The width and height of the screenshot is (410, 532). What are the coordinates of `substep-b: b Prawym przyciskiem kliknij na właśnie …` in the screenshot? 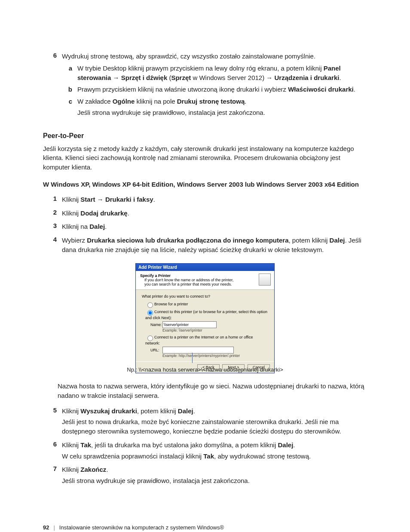 It's located at (214, 89).